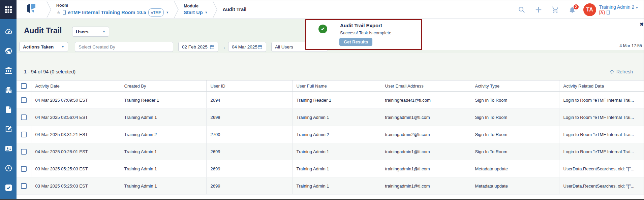 The height and width of the screenshot is (200, 644). What do you see at coordinates (249, 86) in the screenshot?
I see `column-header: User ID` at bounding box center [249, 86].